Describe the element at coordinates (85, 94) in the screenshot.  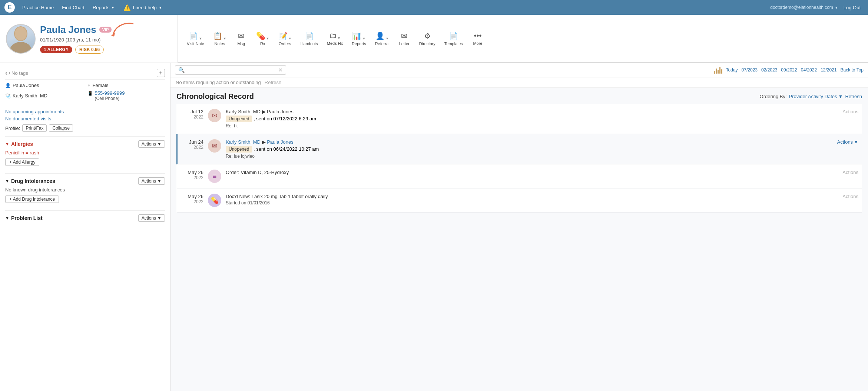
I see `patient-details-grid: 👤 Paula Jones ♀ Female 🩺 Karly Smith, MD…` at that location.